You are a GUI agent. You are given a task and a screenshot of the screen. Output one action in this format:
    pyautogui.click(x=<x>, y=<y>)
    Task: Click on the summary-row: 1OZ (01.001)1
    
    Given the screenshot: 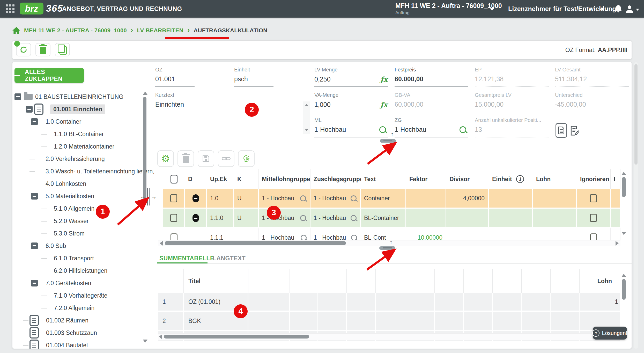 What is the action you would take?
    pyautogui.click(x=389, y=302)
    